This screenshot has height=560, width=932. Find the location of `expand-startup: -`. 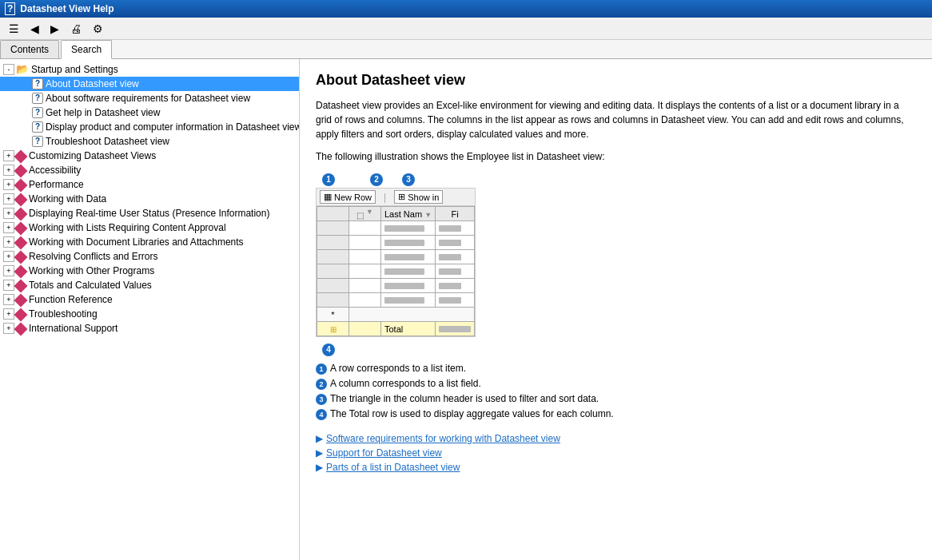

expand-startup: - is located at coordinates (9, 70).